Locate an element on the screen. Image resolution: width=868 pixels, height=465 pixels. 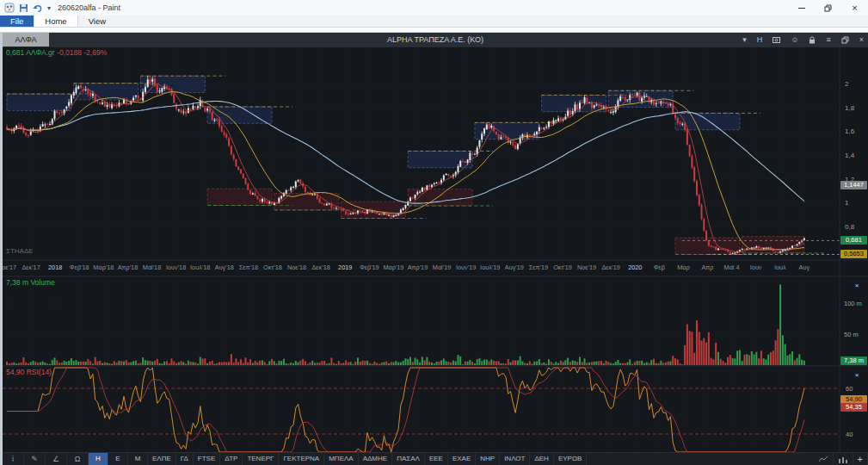
qat-dropdown-caret: ▾ is located at coordinates (49, 9).